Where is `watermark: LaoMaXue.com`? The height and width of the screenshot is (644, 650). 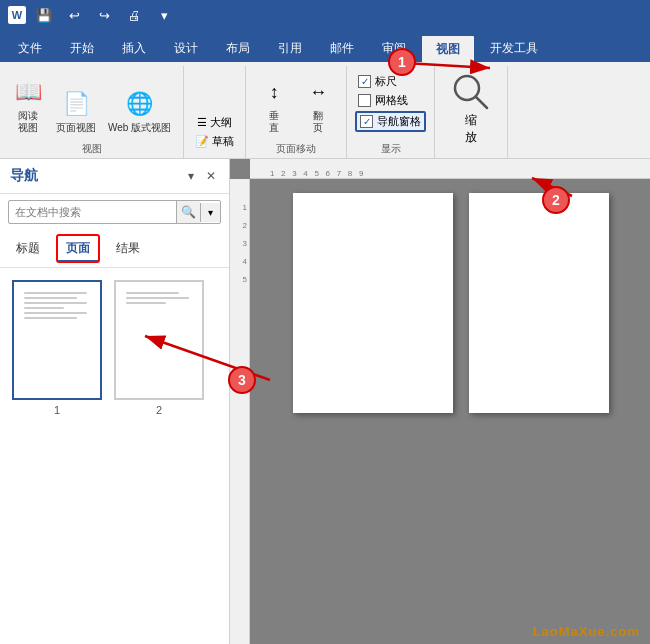 watermark: LaoMaXue.com is located at coordinates (586, 632).